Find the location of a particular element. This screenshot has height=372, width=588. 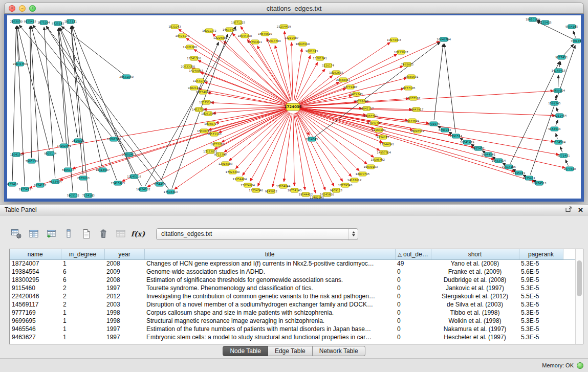

graph-node: 3220174 is located at coordinates (329, 65).